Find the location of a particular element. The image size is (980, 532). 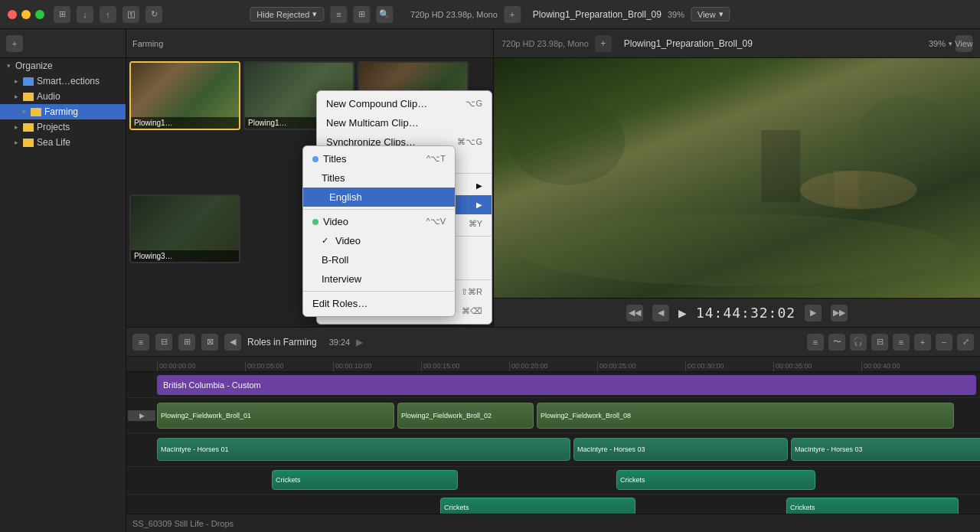

ruler-marks-container: 00:00:00:00 00:00:05:00 00:00:10:00 00:0… is located at coordinates (553, 364).